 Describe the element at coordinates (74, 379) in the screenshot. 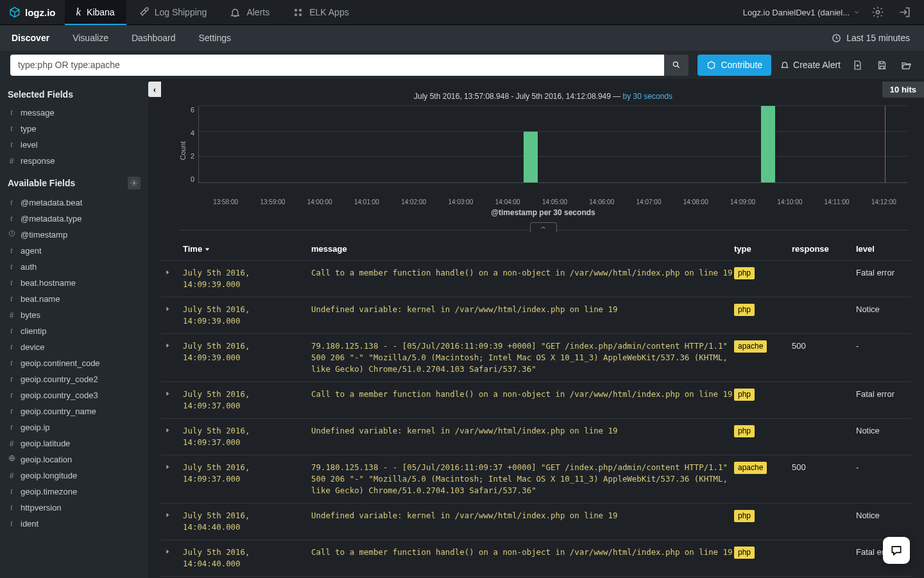

I see `field-item: tgeoip.country_code2` at that location.